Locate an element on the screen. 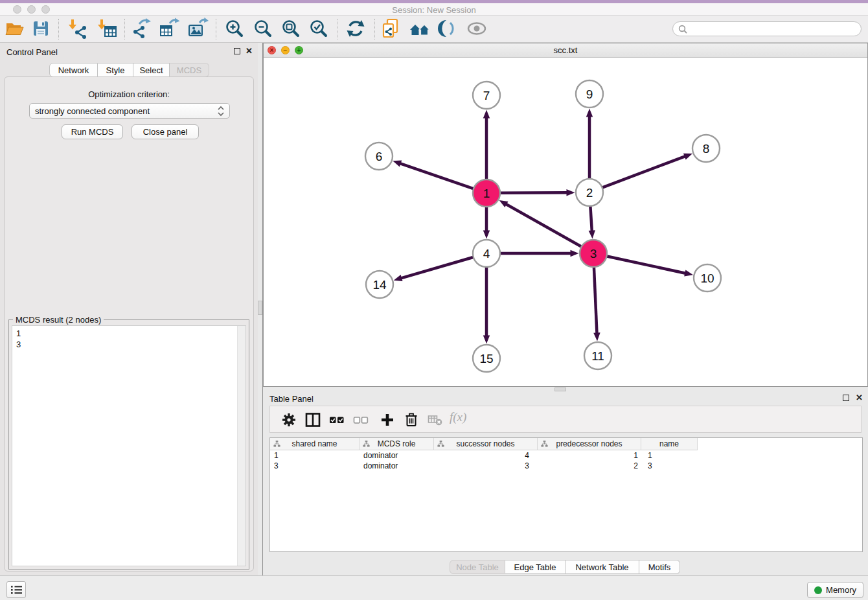  criterion-dropdown: strongly connected component is located at coordinates (130, 111).